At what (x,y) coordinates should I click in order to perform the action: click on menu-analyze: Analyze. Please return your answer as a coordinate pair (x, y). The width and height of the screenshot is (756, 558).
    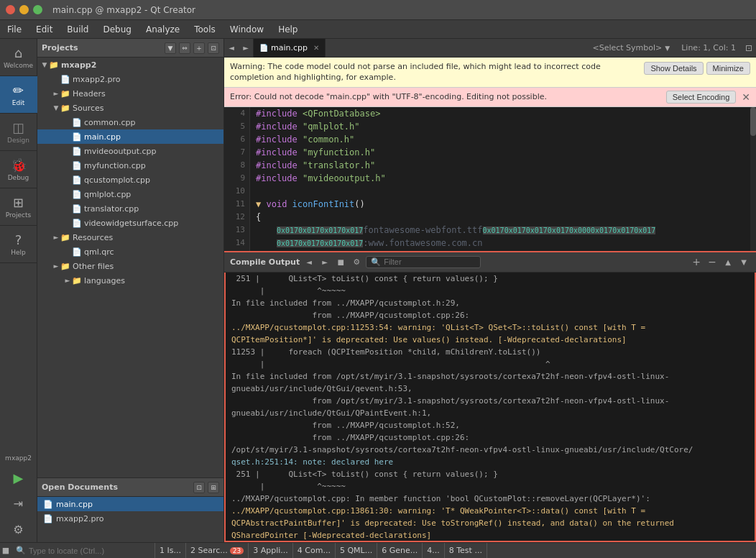
    Looking at the image, I should click on (162, 29).